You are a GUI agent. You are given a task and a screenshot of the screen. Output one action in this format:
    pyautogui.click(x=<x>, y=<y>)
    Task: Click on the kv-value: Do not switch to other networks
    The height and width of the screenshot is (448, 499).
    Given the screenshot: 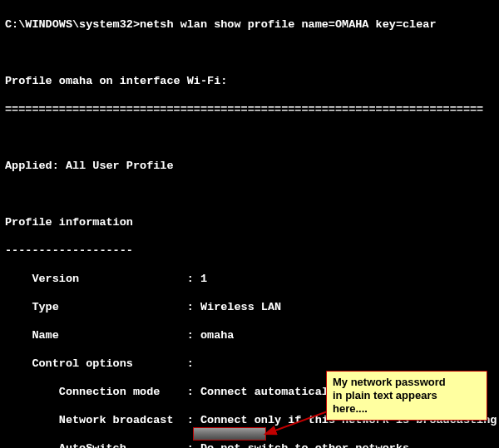 What is the action you would take?
    pyautogui.click(x=304, y=446)
    